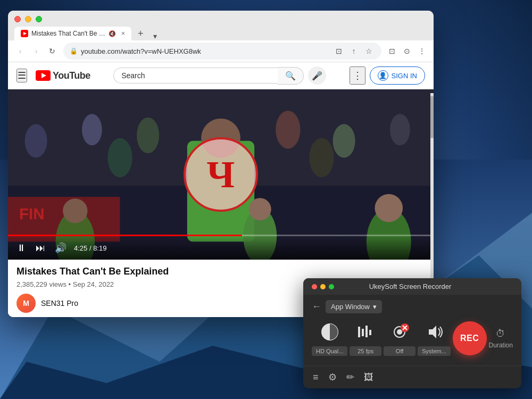  What do you see at coordinates (317, 76) in the screenshot?
I see `voice-search-button: 🎤` at bounding box center [317, 76].